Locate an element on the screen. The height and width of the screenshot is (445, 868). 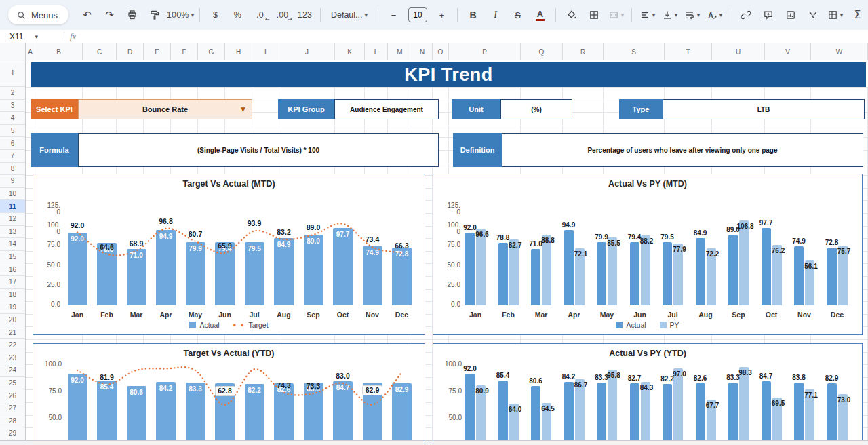
row-header-1: 1 is located at coordinates (12, 73).